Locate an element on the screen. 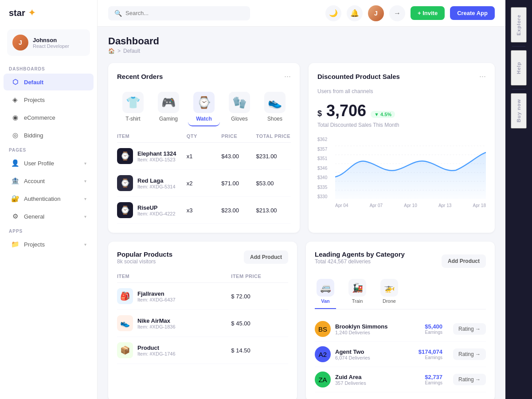 Image resolution: width=532 pixels, height=399 pixels. chart-y-labels: $362 $357 $351 $346 $340 $335 $330 is located at coordinates (322, 168).